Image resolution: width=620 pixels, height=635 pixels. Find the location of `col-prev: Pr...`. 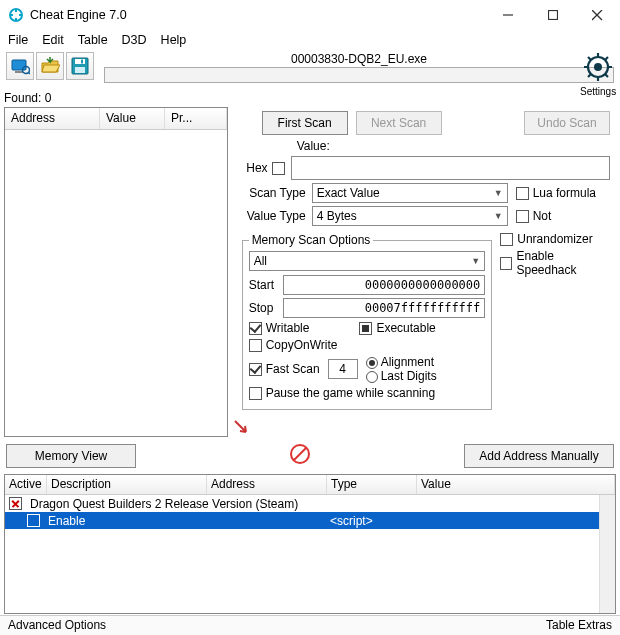

col-prev: Pr... is located at coordinates (196, 118).